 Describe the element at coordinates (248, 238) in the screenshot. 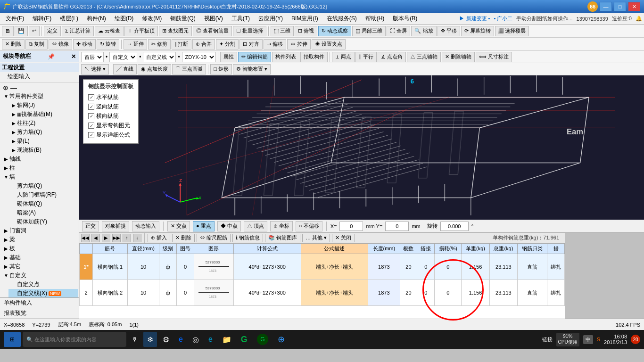

I see `rebar-info-btn: ℹ 钢筋信息` at that location.